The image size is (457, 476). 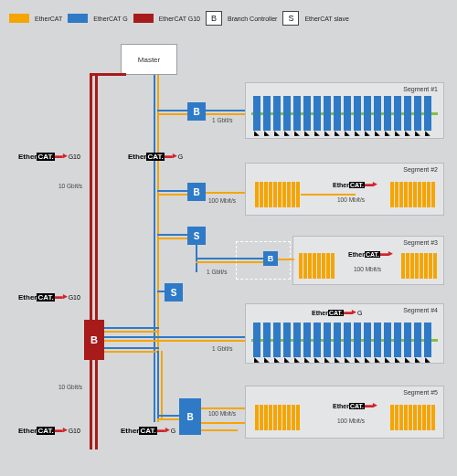 I want to click on legend-label-ethercat-g10: EtherCAT G10, so click(x=179, y=18).